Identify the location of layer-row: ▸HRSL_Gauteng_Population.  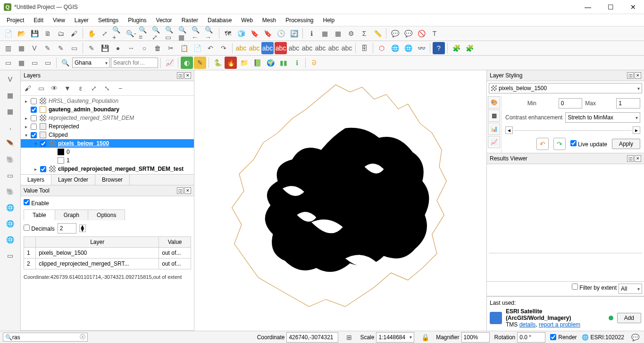
(108, 101).